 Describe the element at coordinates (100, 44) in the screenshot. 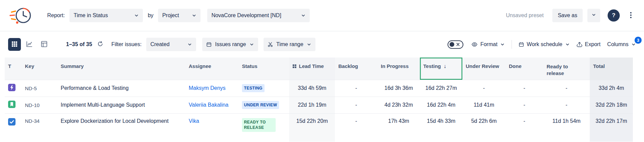

I see `refresh-button` at that location.